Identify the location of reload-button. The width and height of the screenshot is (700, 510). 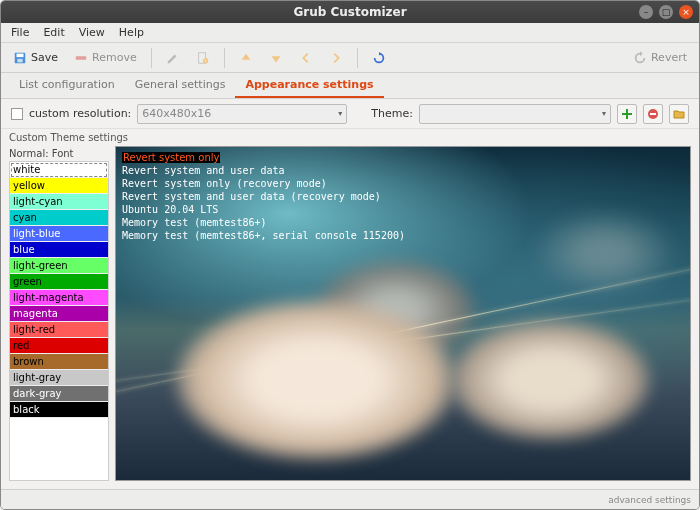
(379, 58).